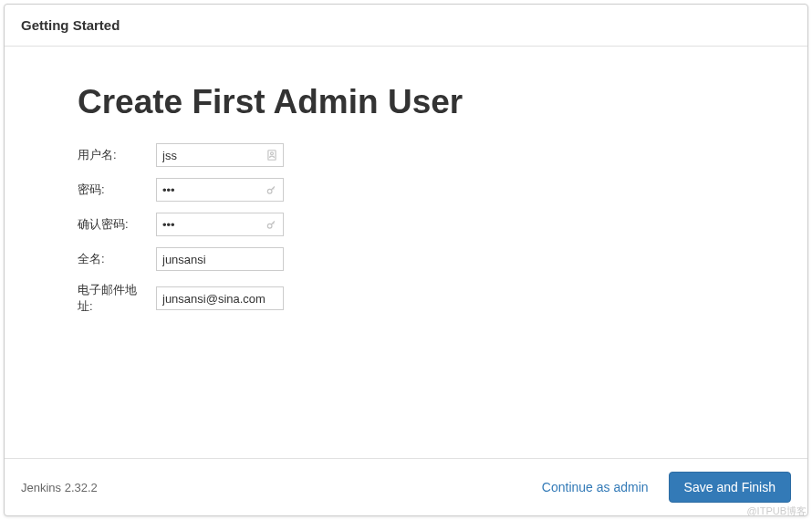  Describe the element at coordinates (220, 190) in the screenshot. I see `password-input` at that location.